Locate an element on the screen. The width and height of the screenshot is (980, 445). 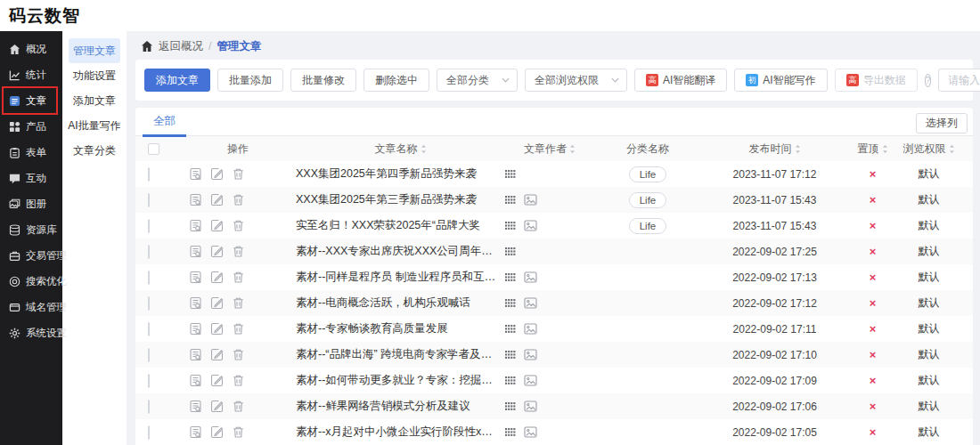
sidebar-item-overview: 概况 is located at coordinates (31, 50).